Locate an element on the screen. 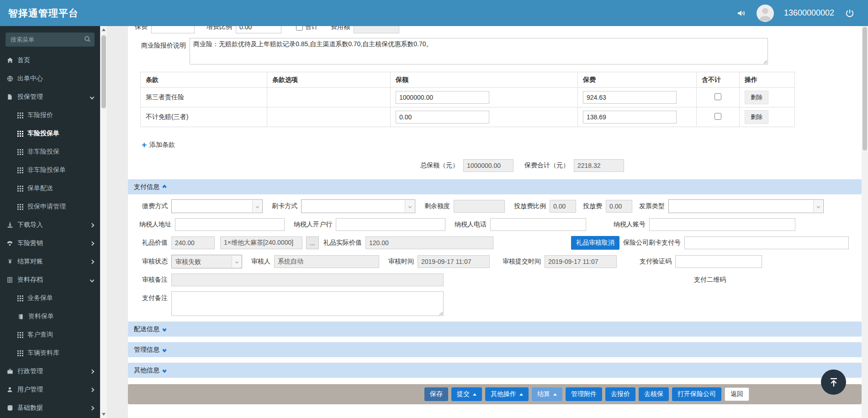  sidebar-item-vehicle-db: 车辆资料库 is located at coordinates (50, 353).